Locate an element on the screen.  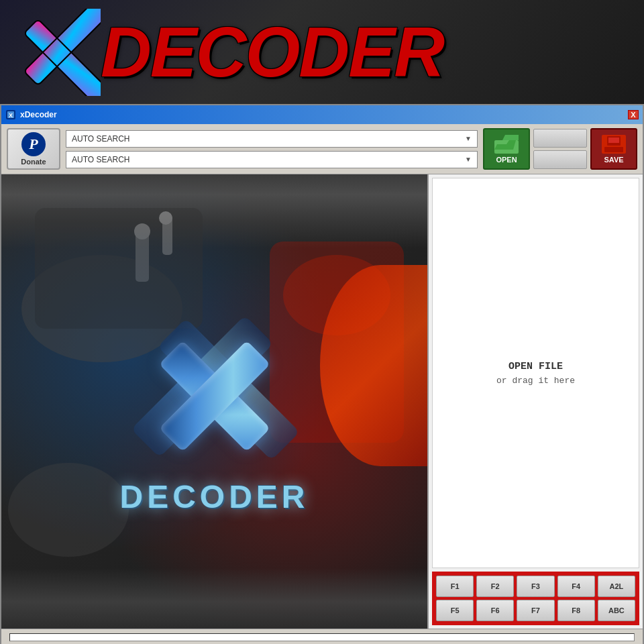
fn-button-f7: F7 is located at coordinates (535, 610).